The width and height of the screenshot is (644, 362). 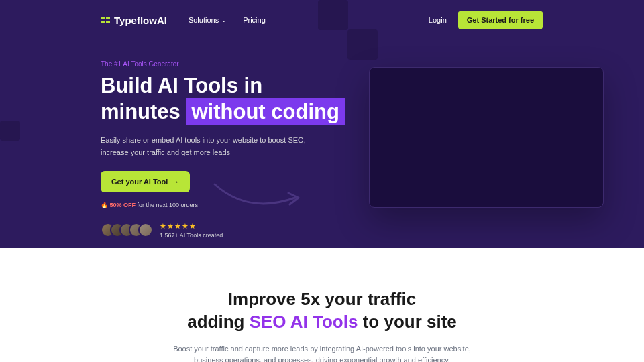 I want to click on offer-rest: for the next 100 orders, so click(x=166, y=205).